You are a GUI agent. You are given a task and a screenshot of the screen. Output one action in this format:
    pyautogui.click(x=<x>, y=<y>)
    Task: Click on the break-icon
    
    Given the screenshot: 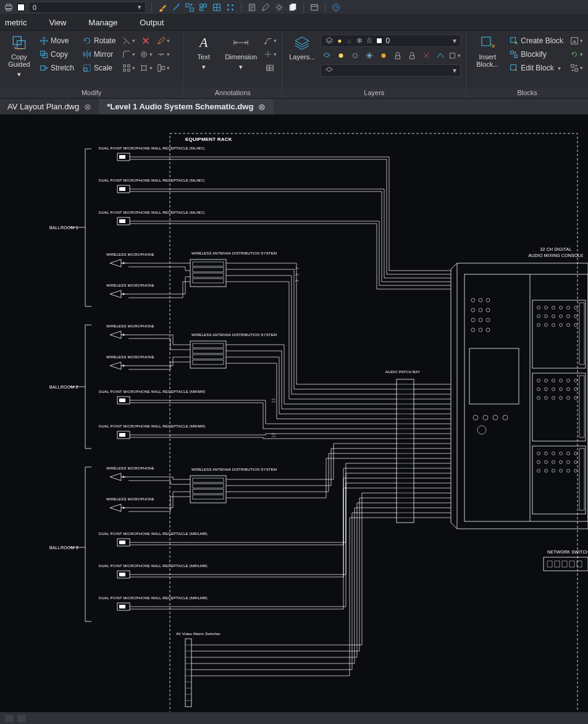 What is the action you would take?
    pyautogui.click(x=163, y=54)
    